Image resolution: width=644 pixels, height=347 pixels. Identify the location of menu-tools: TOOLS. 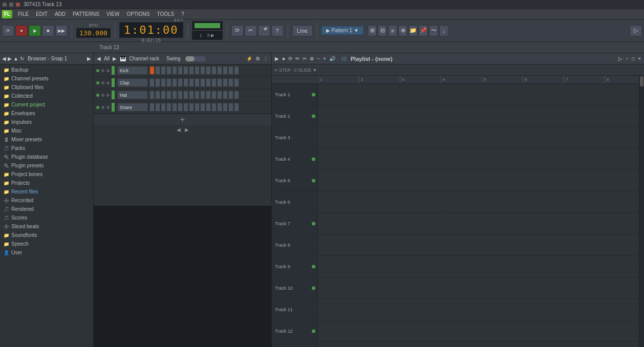
(165, 14).